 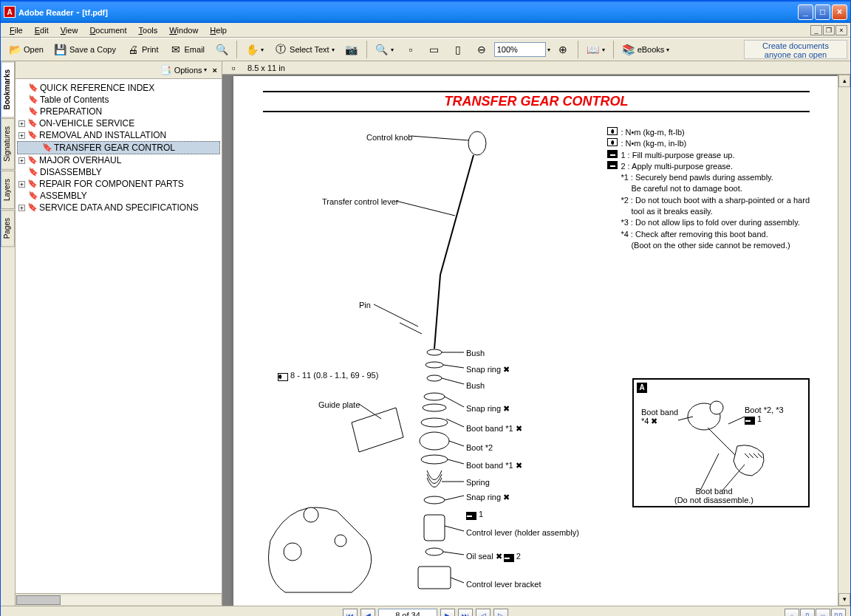 I want to click on options-dropdown: 📑Options ▾, so click(x=183, y=70).